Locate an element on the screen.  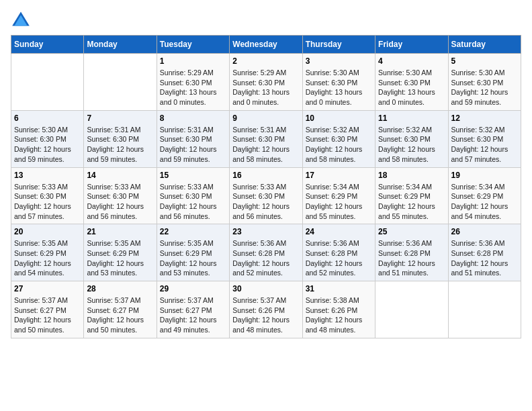
day-number: 9 is located at coordinates (266, 118).